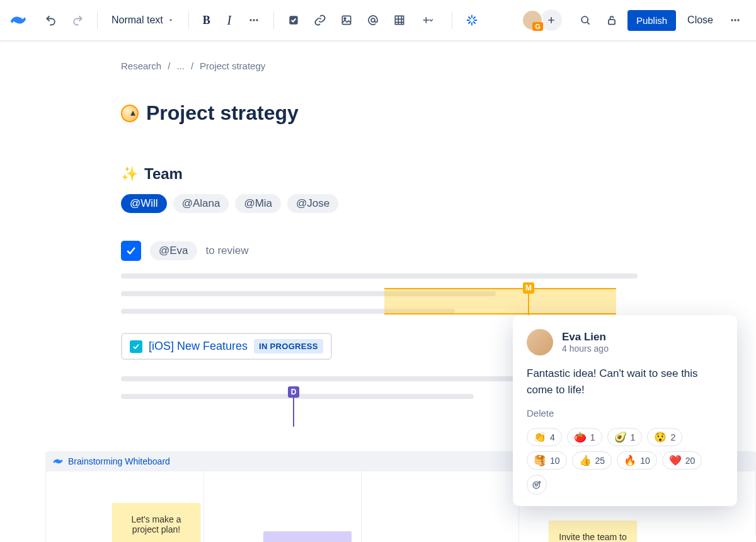 Image resolution: width=756 pixels, height=542 pixels. Describe the element at coordinates (77, 20) in the screenshot. I see `redo-button` at that location.